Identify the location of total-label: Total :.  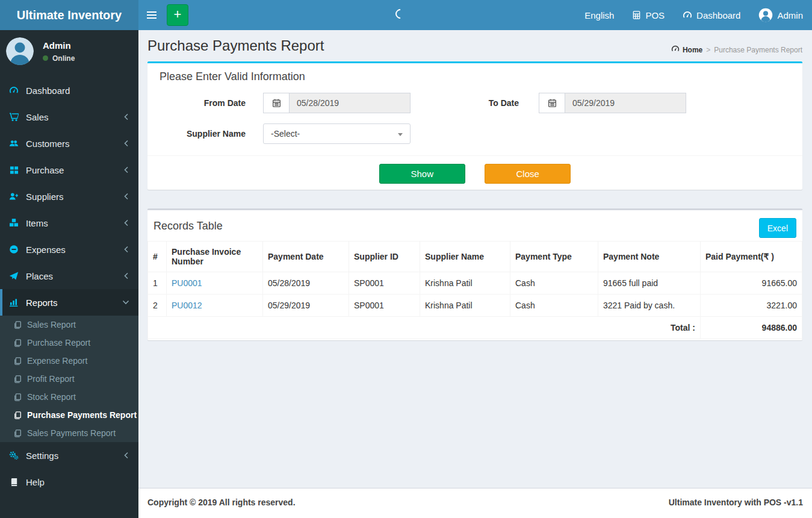
(424, 328).